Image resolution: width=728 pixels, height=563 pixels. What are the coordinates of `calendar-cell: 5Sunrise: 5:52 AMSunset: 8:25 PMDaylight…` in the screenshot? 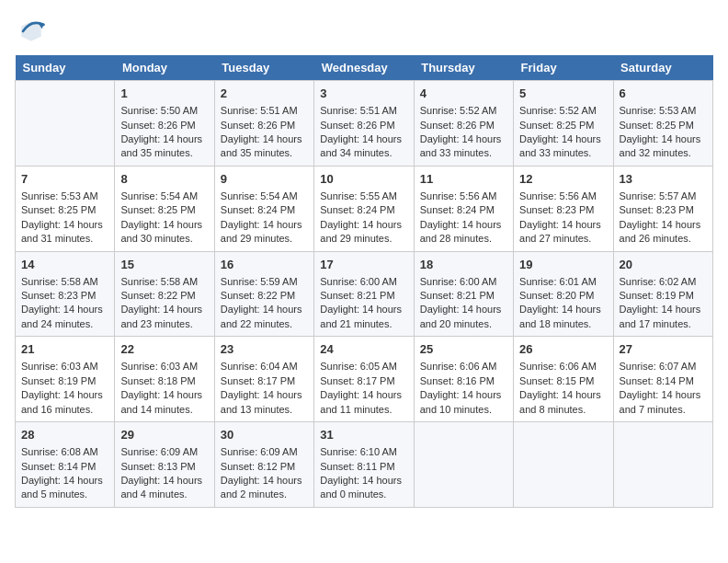 It's located at (563, 123).